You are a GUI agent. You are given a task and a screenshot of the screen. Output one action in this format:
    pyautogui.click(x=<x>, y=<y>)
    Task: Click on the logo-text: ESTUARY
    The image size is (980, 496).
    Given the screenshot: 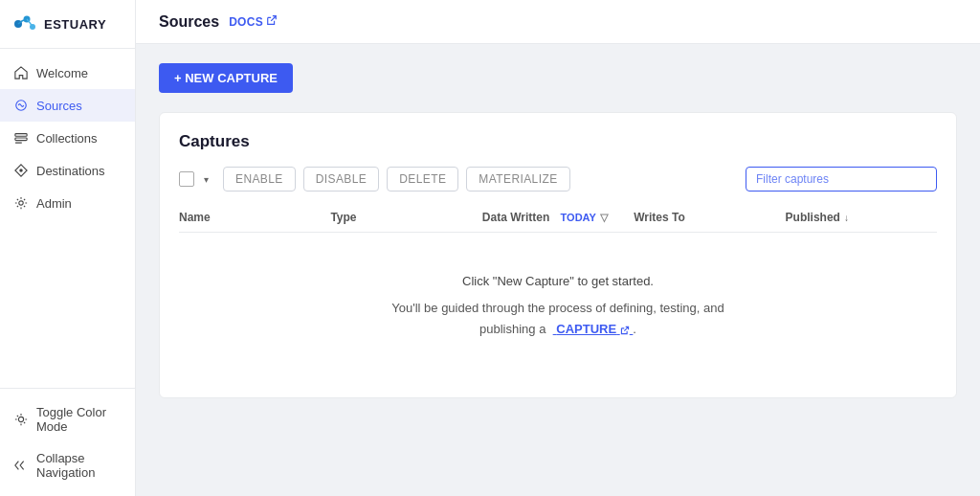 What is the action you would take?
    pyautogui.click(x=75, y=25)
    